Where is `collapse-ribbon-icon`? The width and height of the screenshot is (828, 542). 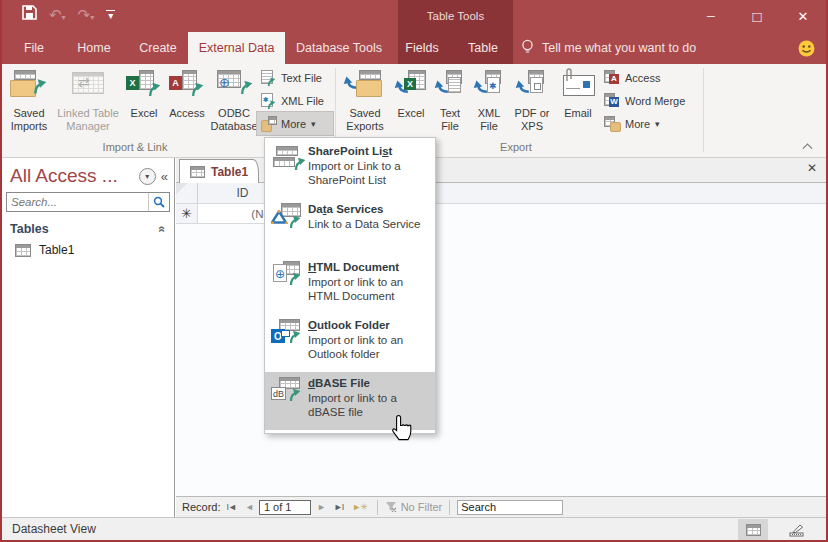 collapse-ribbon-icon is located at coordinates (808, 146).